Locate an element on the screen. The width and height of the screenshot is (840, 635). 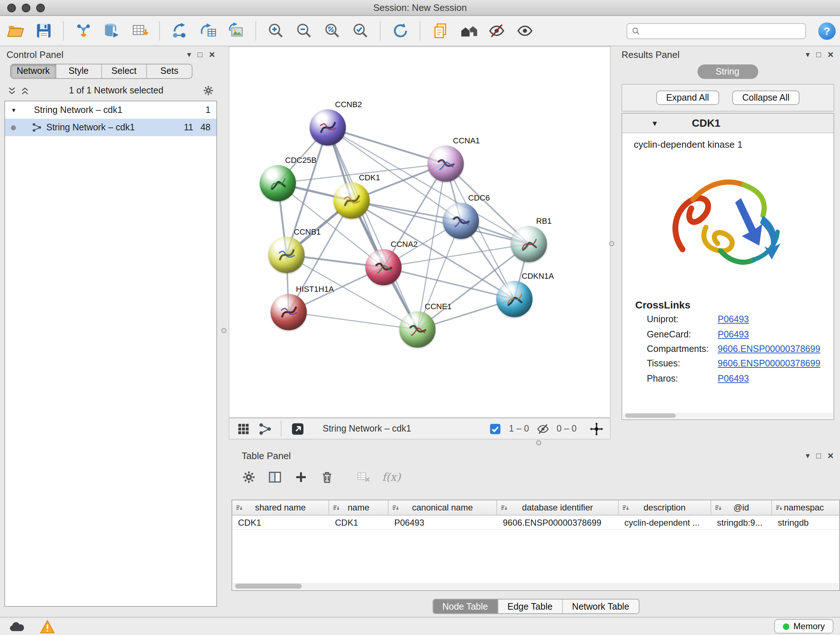
network-to-table-icon is located at coordinates (207, 31).